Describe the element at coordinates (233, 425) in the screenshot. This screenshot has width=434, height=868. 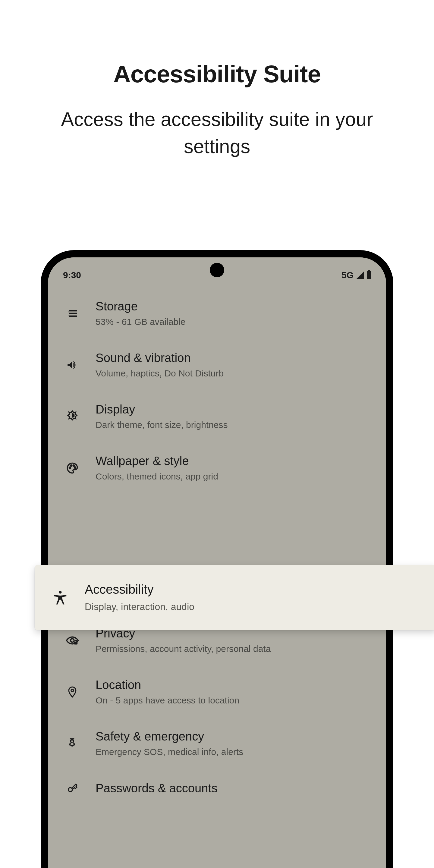
I see `settings-item-sub: Dark theme, font size, brightness` at that location.